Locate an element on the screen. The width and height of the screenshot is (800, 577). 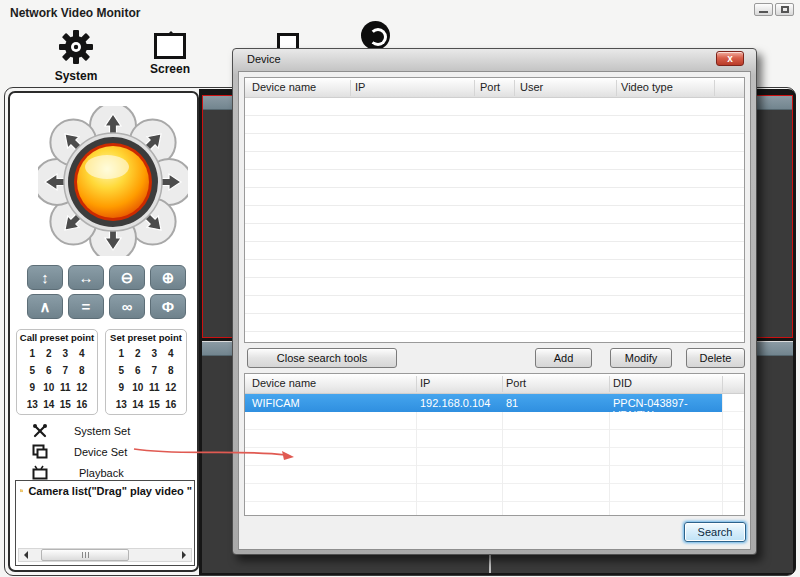
set-preset-number: 8 is located at coordinates (172, 370).